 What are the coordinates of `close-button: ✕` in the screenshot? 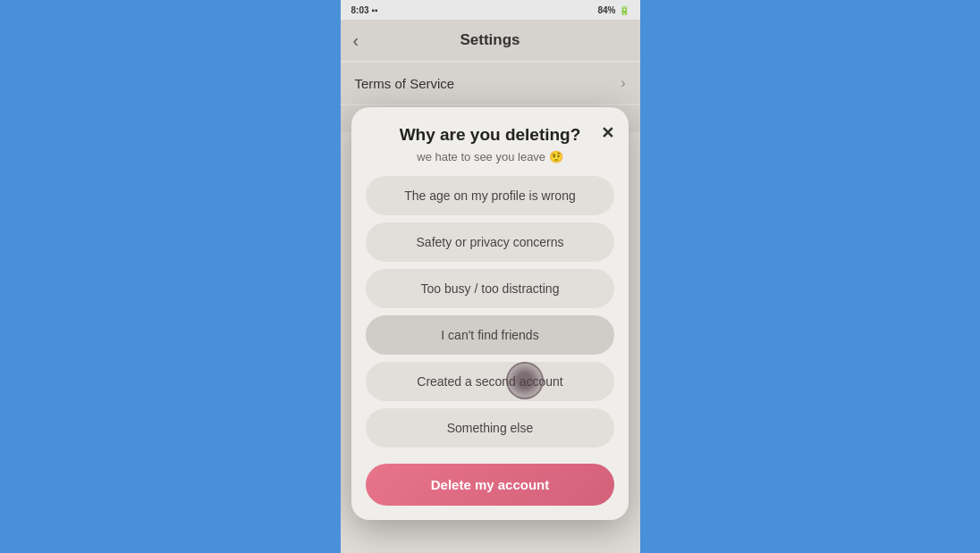 It's located at (608, 133).